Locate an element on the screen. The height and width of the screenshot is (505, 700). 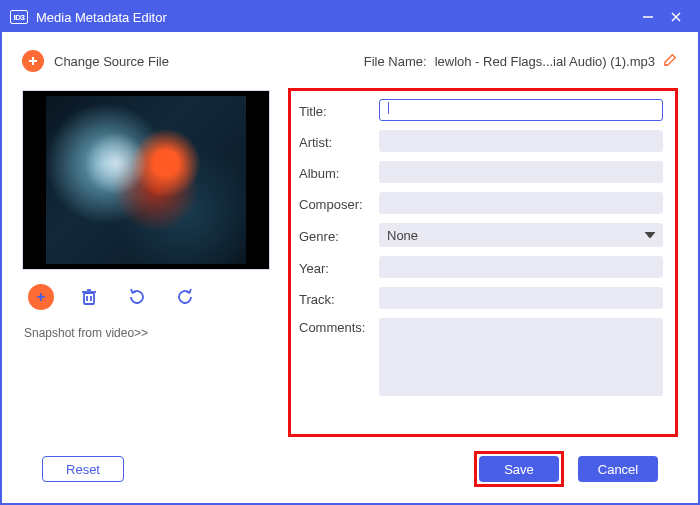
album-artwork is located at coordinates (146, 180).